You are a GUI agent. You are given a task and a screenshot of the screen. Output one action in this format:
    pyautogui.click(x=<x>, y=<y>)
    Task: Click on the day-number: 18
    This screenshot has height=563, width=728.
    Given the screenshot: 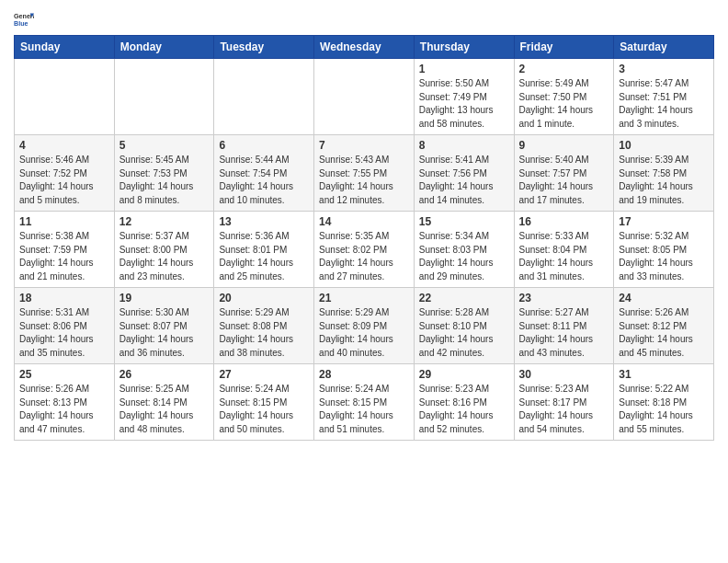 What is the action you would take?
    pyautogui.click(x=64, y=298)
    